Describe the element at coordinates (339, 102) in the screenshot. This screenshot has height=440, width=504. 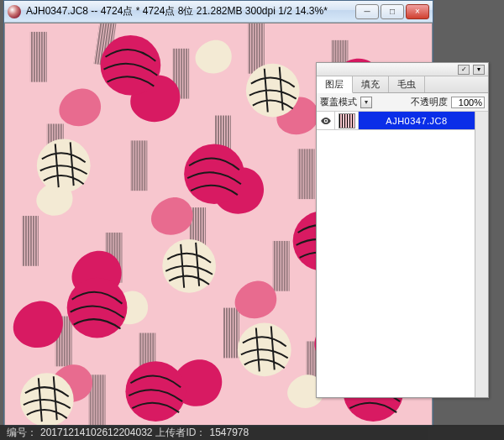
I see `blend-mode-label: 覆盖模式` at that location.